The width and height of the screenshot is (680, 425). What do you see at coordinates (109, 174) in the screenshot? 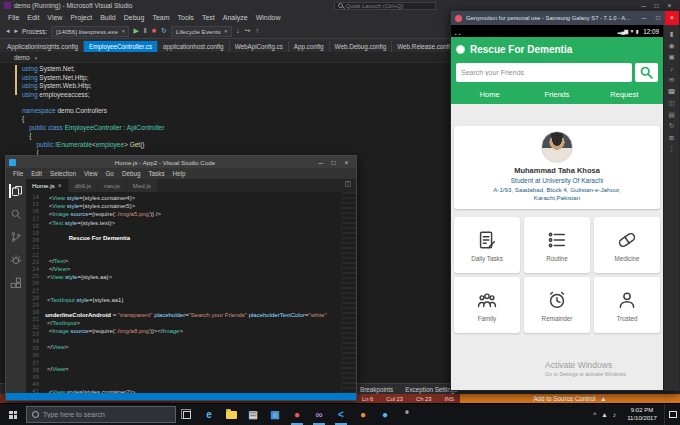
I see `vscode-menu-go: Go` at bounding box center [109, 174].